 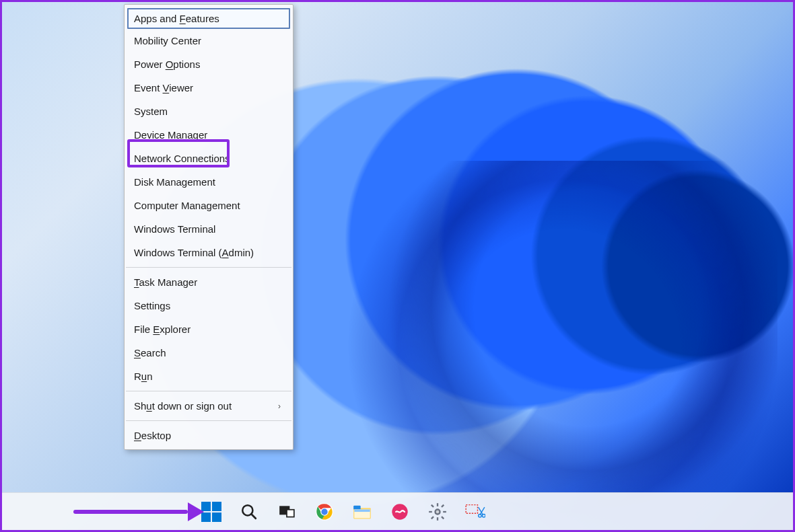 What do you see at coordinates (171, 135) in the screenshot?
I see `menu-item-label: Device Manager` at bounding box center [171, 135].